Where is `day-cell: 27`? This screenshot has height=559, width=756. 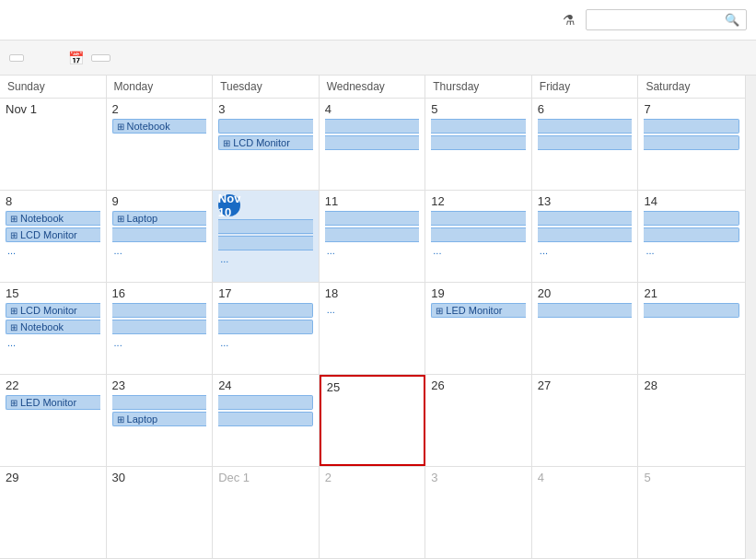
day-cell: 27 is located at coordinates (586, 420).